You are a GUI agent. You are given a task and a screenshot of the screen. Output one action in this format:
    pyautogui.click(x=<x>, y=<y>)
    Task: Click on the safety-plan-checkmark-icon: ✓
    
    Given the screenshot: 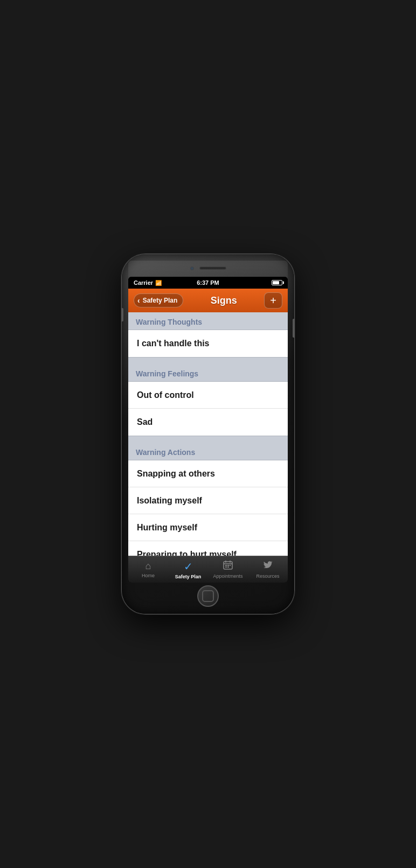 What is the action you would take?
    pyautogui.click(x=189, y=566)
    